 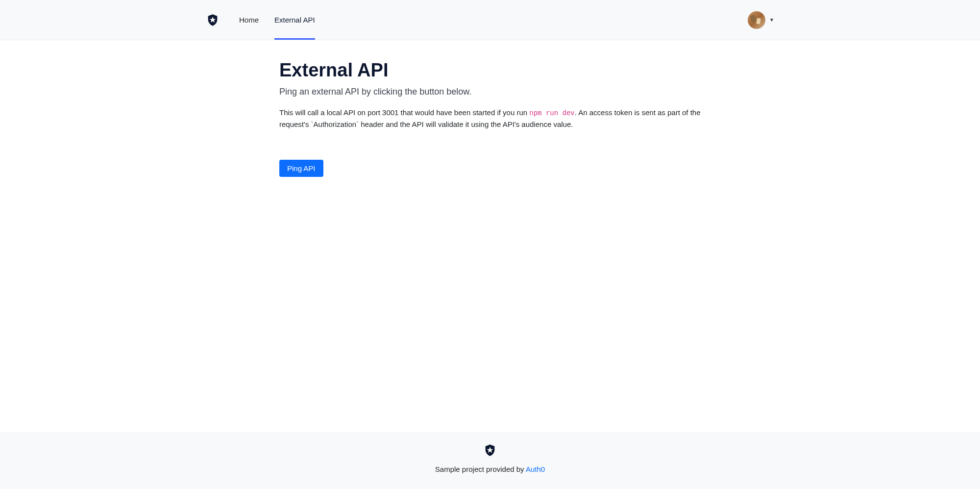 I want to click on page-lead: Ping an external API by clicking the but…, so click(x=490, y=92).